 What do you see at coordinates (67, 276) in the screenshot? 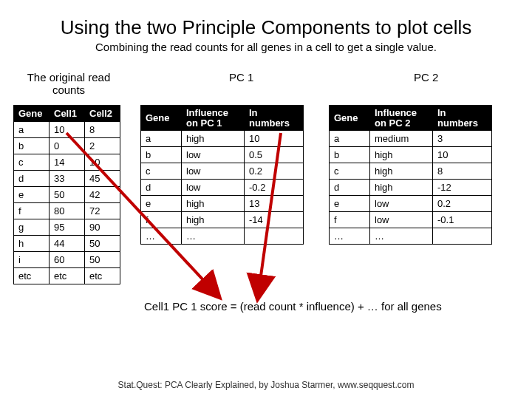
I see `table-row: etcetcetc` at bounding box center [67, 276].